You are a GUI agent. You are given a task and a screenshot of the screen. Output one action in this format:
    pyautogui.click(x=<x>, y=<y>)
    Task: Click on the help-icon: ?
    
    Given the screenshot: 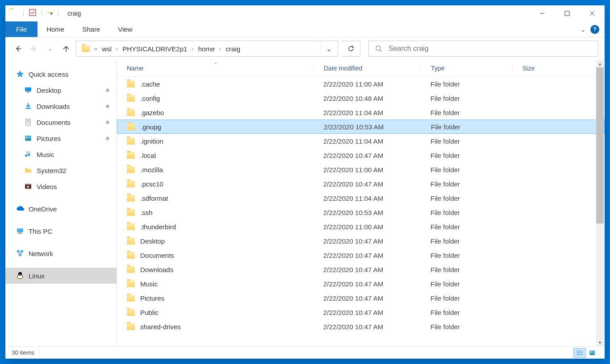 What is the action you would take?
    pyautogui.click(x=595, y=29)
    